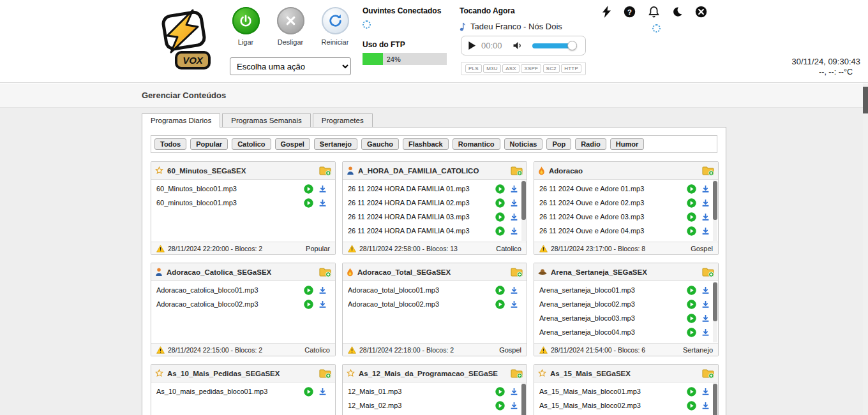 The image size is (868, 415). What do you see at coordinates (629, 11) in the screenshot?
I see `help-icon: ?` at bounding box center [629, 11].